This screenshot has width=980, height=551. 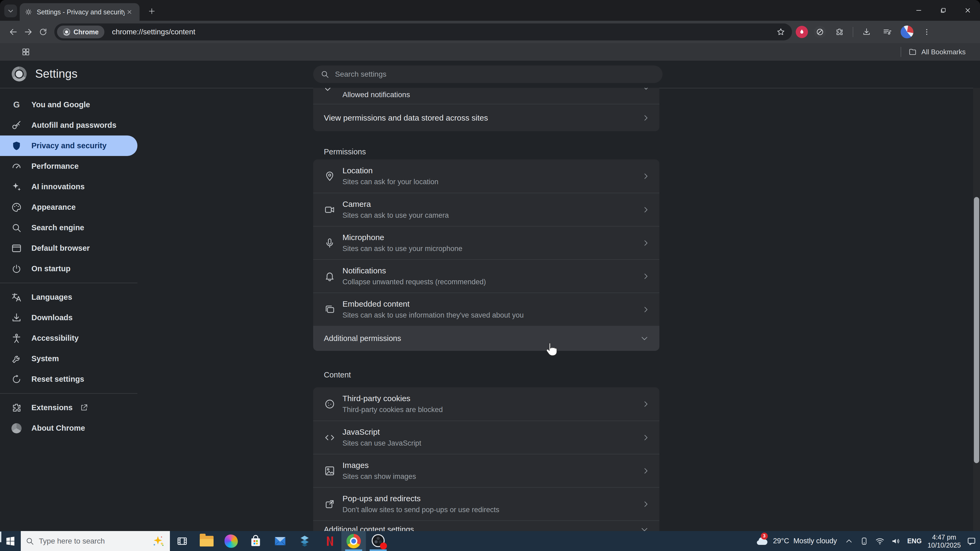 I want to click on start-button, so click(x=11, y=541).